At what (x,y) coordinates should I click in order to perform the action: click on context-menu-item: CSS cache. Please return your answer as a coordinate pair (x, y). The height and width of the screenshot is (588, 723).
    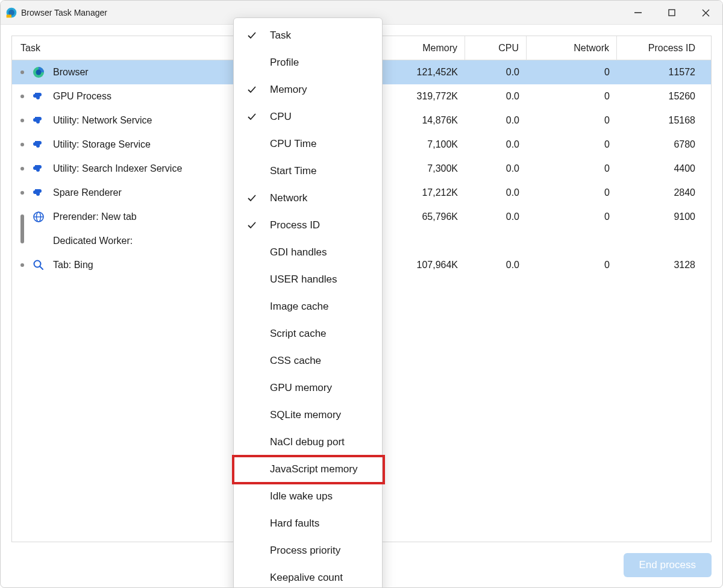
    Looking at the image, I should click on (308, 360).